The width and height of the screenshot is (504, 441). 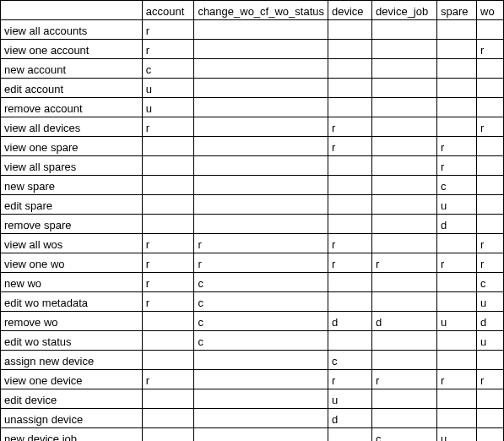 What do you see at coordinates (252, 88) in the screenshot?
I see `table-row: edit accountu` at bounding box center [252, 88].